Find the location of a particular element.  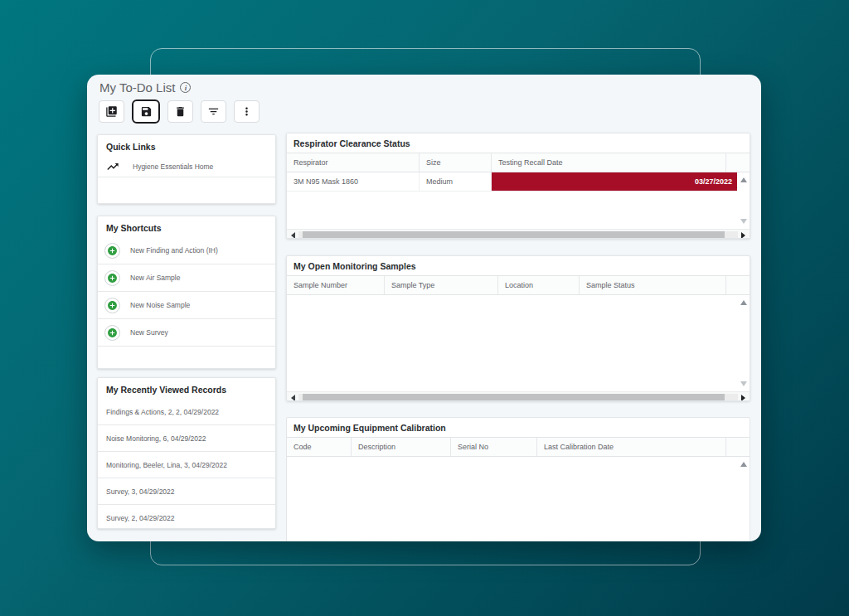

more-vertical-icon is located at coordinates (247, 111).